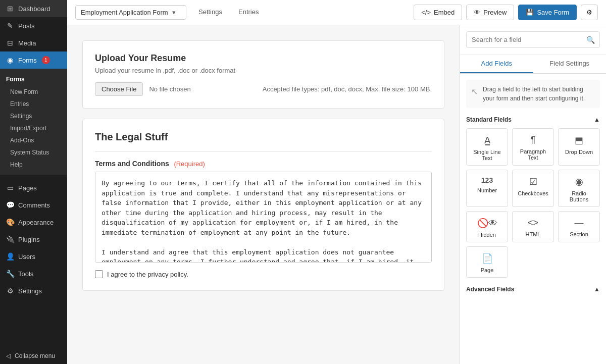  What do you see at coordinates (490, 12) in the screenshot?
I see `preview-button: 👁 Preview` at bounding box center [490, 12].